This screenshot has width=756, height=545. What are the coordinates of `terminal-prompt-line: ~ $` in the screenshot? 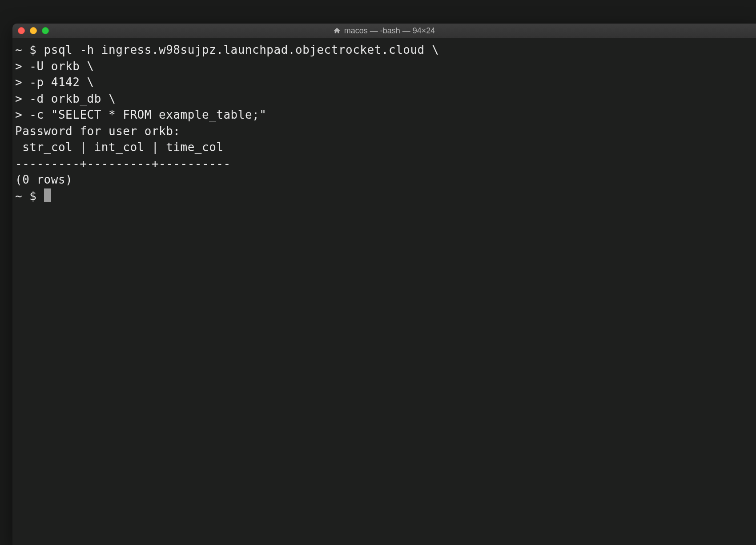 It's located at (384, 196).